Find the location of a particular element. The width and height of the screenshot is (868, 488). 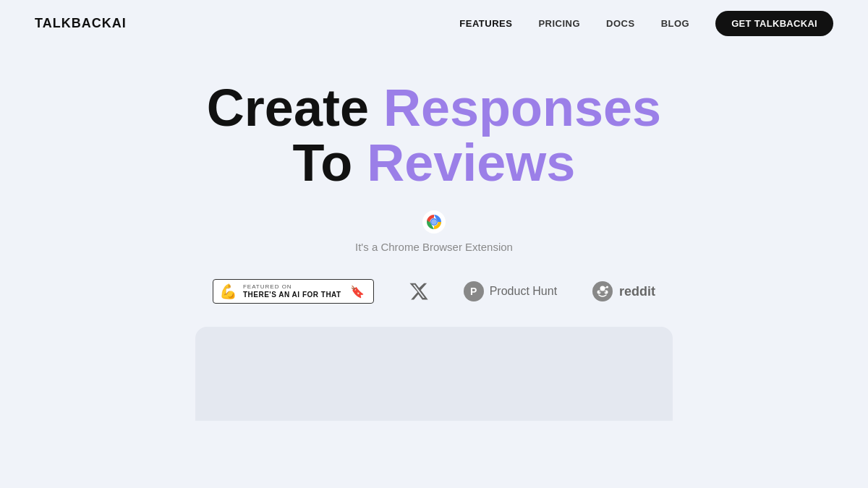

x-logo is located at coordinates (419, 291).